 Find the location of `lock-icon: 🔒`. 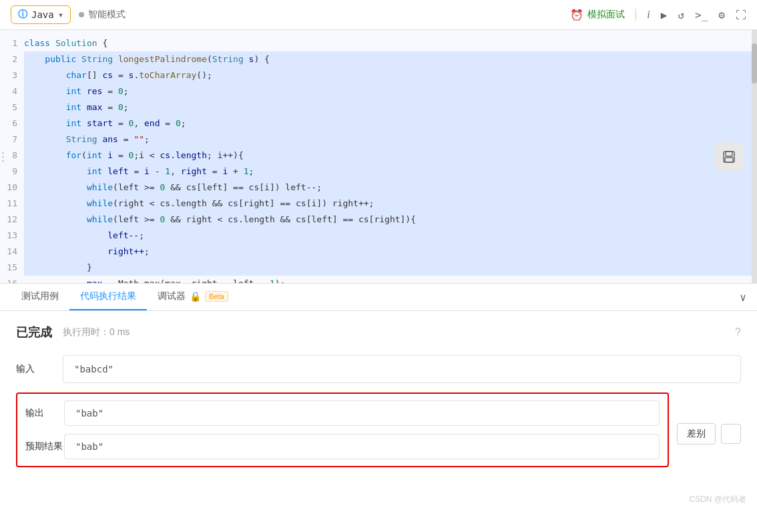

lock-icon: 🔒 is located at coordinates (195, 296).